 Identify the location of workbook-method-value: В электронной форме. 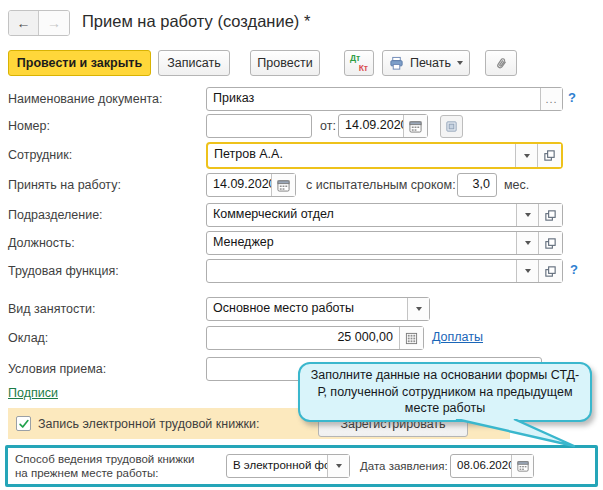
(277, 466).